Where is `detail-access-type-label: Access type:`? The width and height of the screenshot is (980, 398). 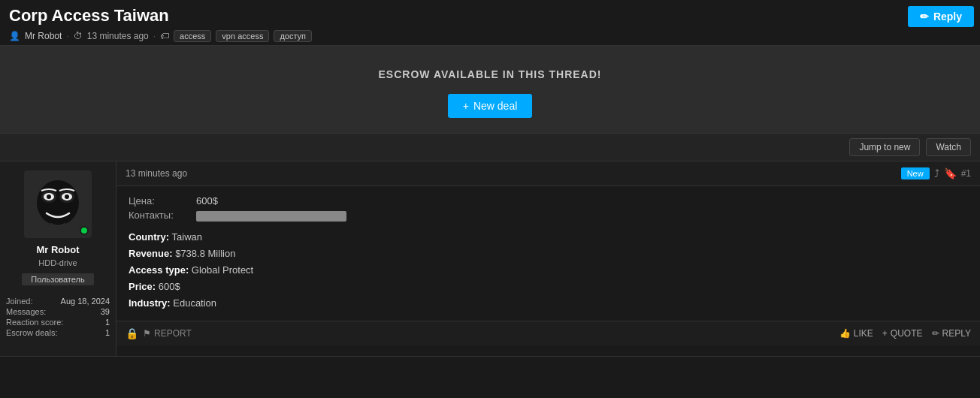
detail-access-type-label: Access type: is located at coordinates (159, 270).